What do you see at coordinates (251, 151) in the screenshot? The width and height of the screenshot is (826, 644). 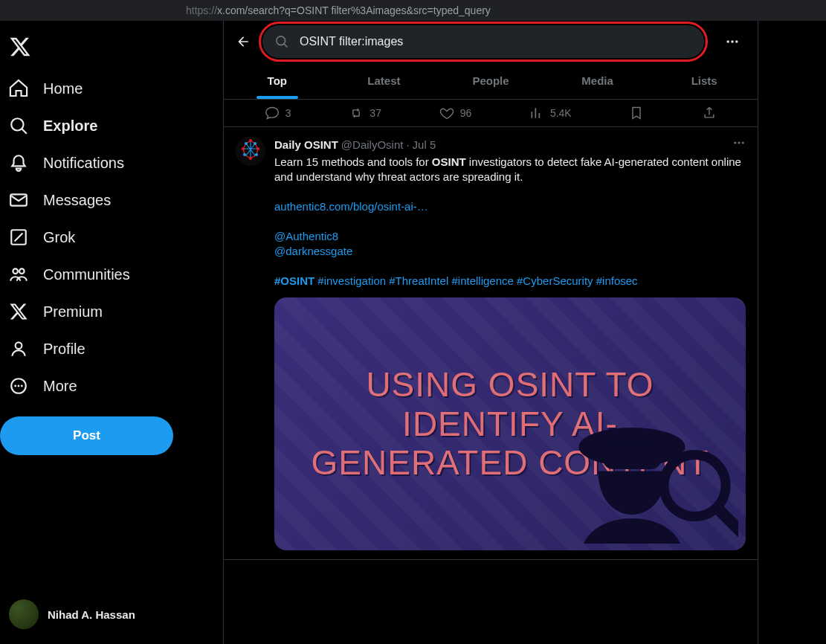 I see `avatar-icon` at bounding box center [251, 151].